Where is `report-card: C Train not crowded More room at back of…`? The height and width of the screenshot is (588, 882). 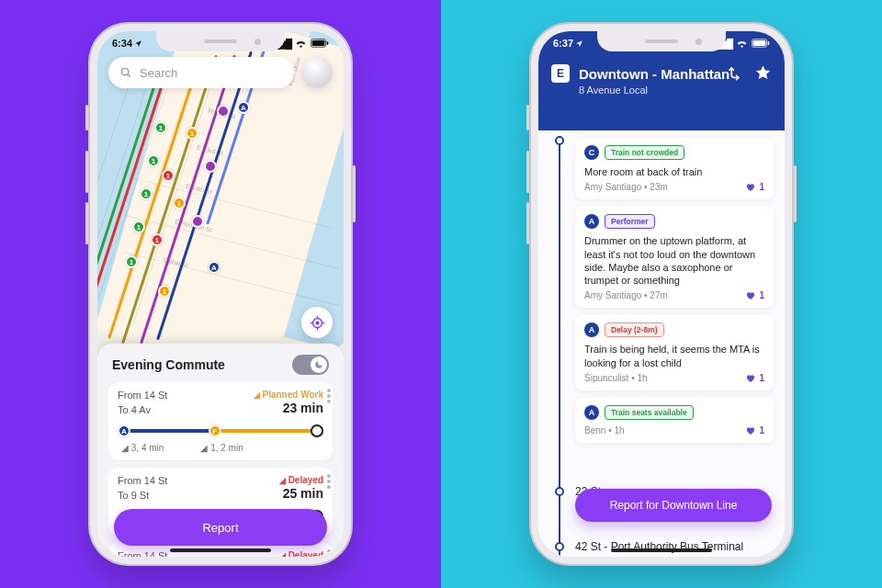
report-card: C Train not crowded More room at back of… is located at coordinates (674, 169).